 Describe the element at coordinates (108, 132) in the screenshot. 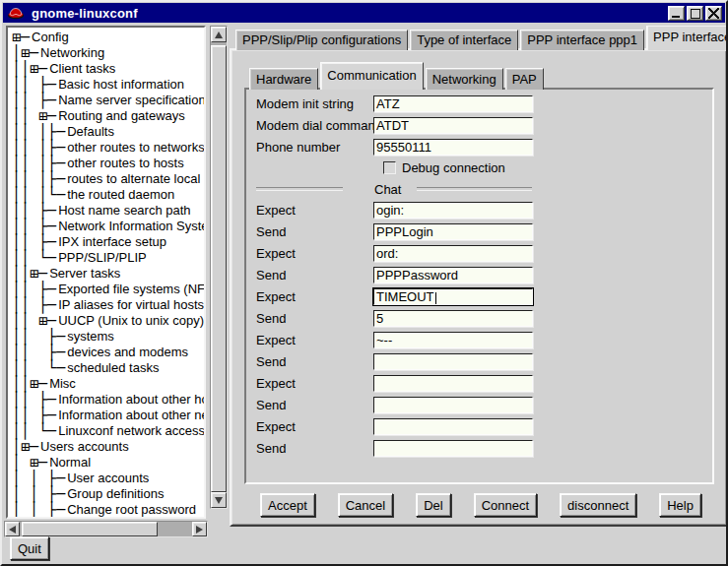

I see `tree-item-defaults: ││ │├─Defaults` at that location.